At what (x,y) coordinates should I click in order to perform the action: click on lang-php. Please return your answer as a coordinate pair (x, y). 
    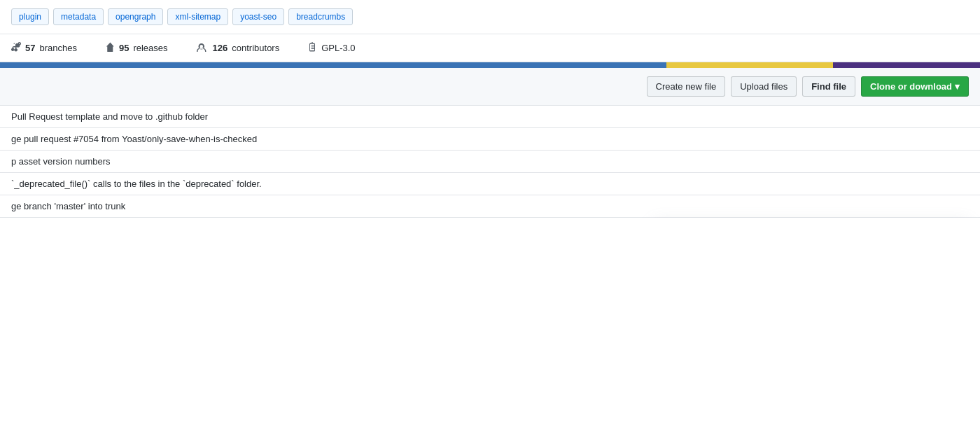
    Looking at the image, I should click on (333, 65).